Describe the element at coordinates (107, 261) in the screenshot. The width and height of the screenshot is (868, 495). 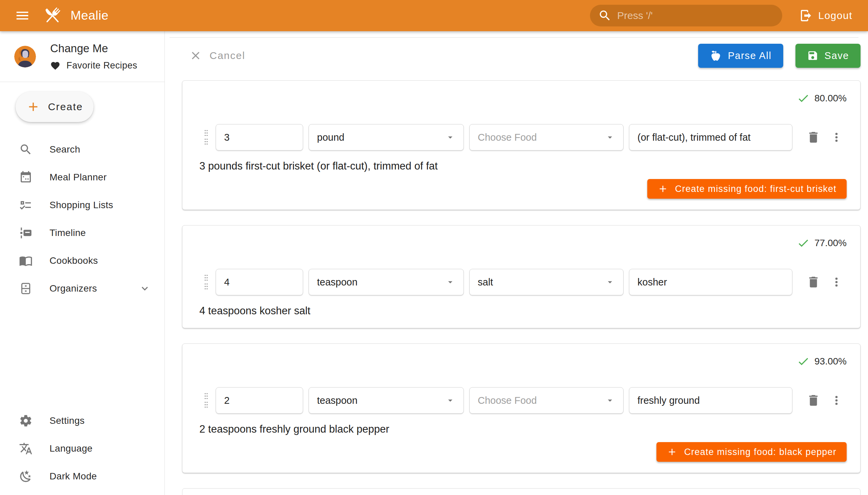
I see `sidebar-item-label: Cookbooks` at that location.